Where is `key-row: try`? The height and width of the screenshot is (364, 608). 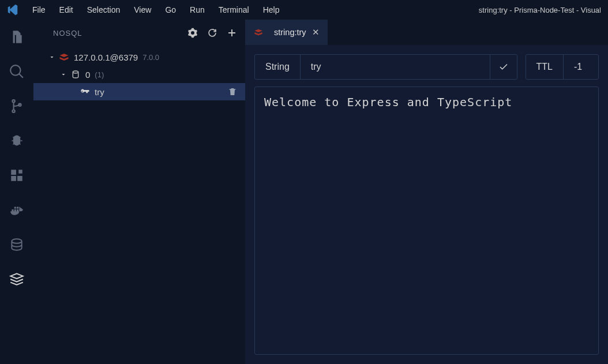
key-row: try is located at coordinates (140, 92).